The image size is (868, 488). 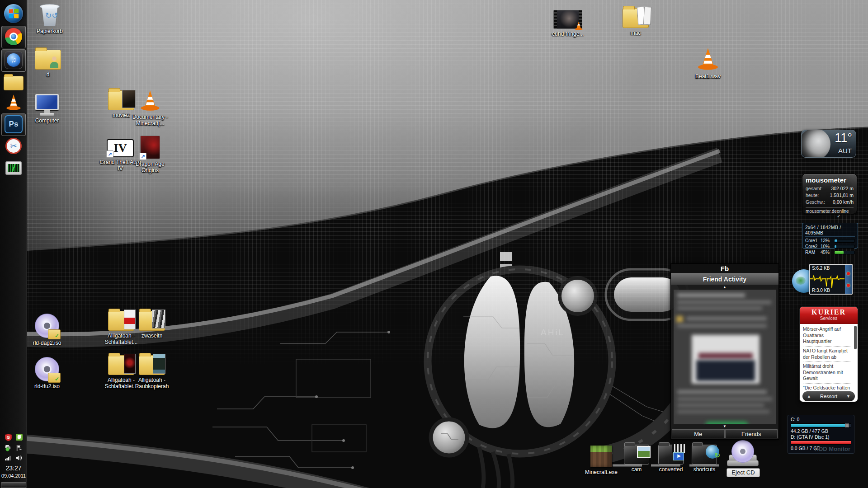 I want to click on news-item: Militärrat droht Demonstranten mit Gewal…, so click(x=827, y=373).